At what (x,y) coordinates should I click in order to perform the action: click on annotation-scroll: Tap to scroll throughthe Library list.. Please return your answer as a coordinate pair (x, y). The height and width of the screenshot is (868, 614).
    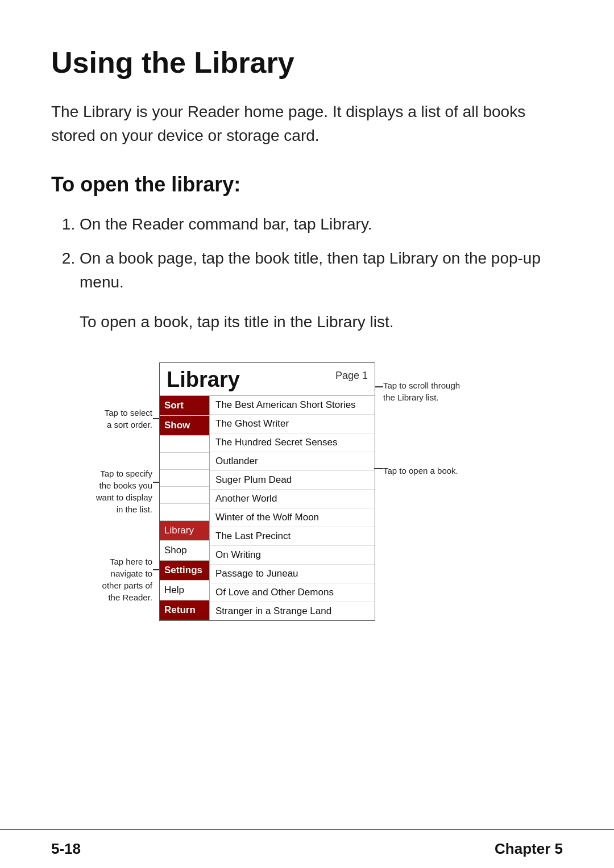
    Looking at the image, I should click on (440, 391).